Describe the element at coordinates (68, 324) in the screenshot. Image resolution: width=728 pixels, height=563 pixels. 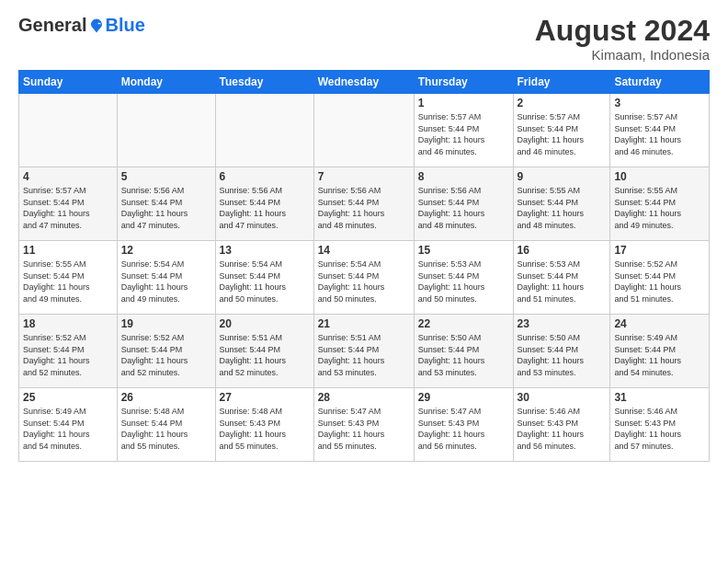
I see `day-number: 18` at that location.